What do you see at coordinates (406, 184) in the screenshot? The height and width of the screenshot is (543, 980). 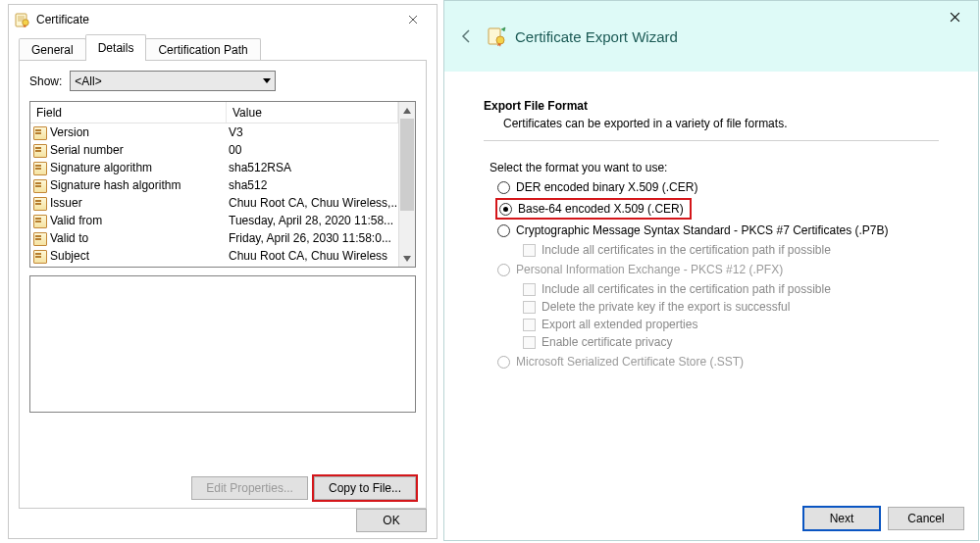 I see `scrollbar` at bounding box center [406, 184].